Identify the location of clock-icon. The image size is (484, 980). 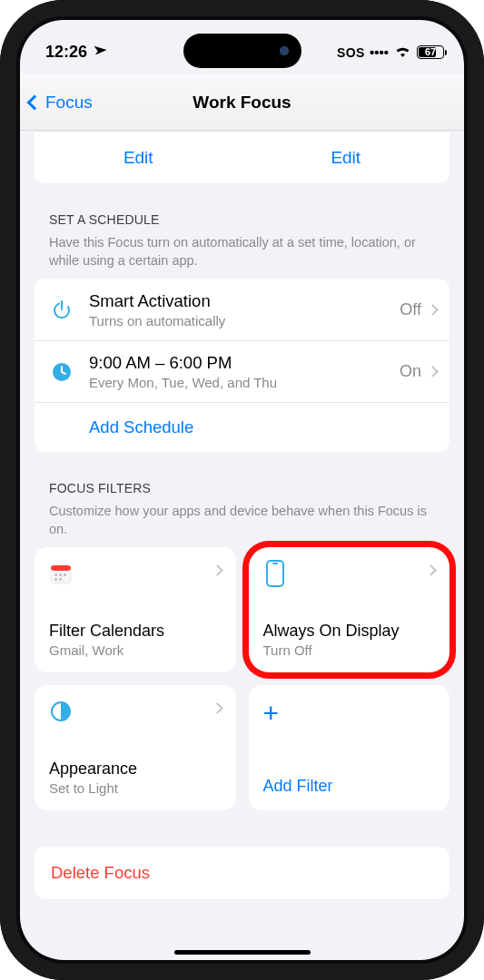
(62, 372).